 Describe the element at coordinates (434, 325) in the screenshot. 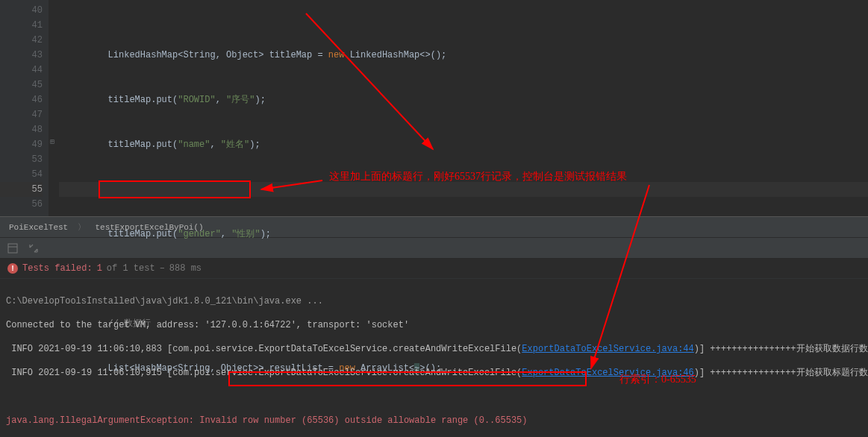

I see `console-line: Connected to the target VM, address: '12…` at that location.